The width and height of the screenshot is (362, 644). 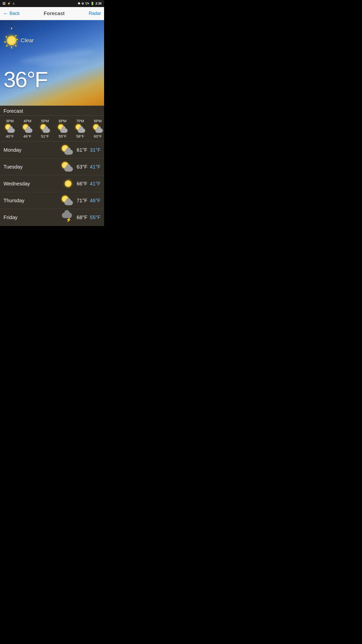 What do you see at coordinates (52, 4) in the screenshot?
I see `status-bar: 🖼 ⚡ ⚠ ✱ ⊘ ▽× 🔋 2:30` at bounding box center [52, 4].